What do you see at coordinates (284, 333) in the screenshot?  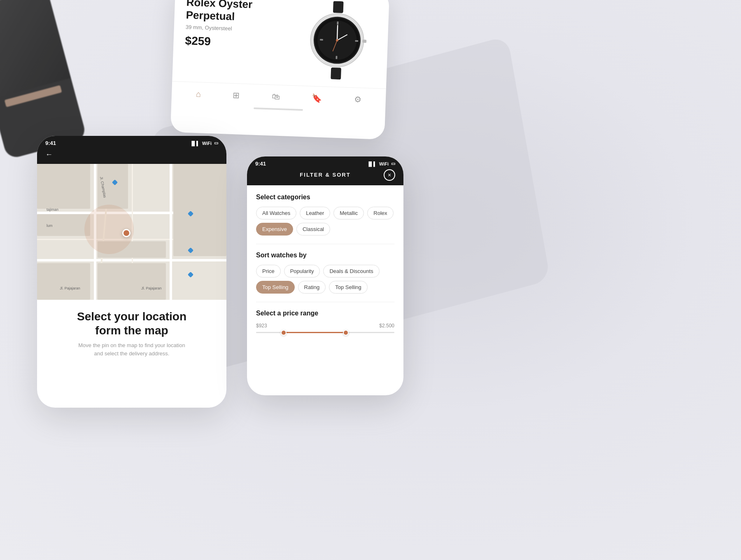 I see `price-thumb-left` at bounding box center [284, 333].